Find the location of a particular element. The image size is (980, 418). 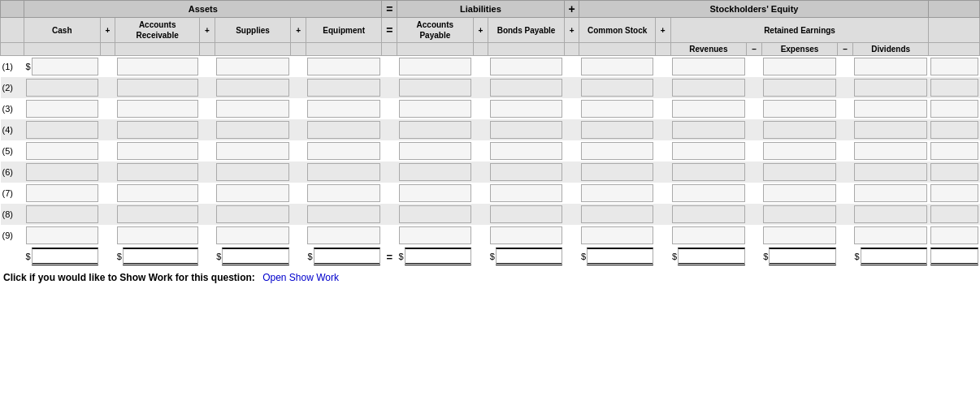

cash-cell-1: $ is located at coordinates (62, 67).